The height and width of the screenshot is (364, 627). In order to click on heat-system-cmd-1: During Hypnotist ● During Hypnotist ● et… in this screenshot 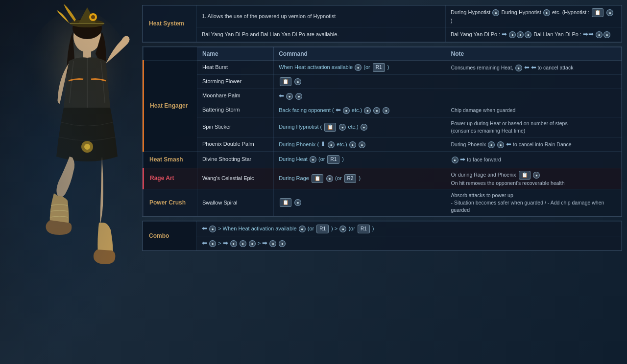, I will do `click(534, 17)`.